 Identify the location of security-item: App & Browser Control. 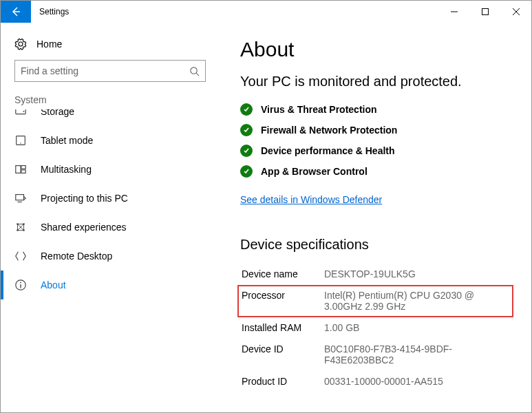
(376, 171).